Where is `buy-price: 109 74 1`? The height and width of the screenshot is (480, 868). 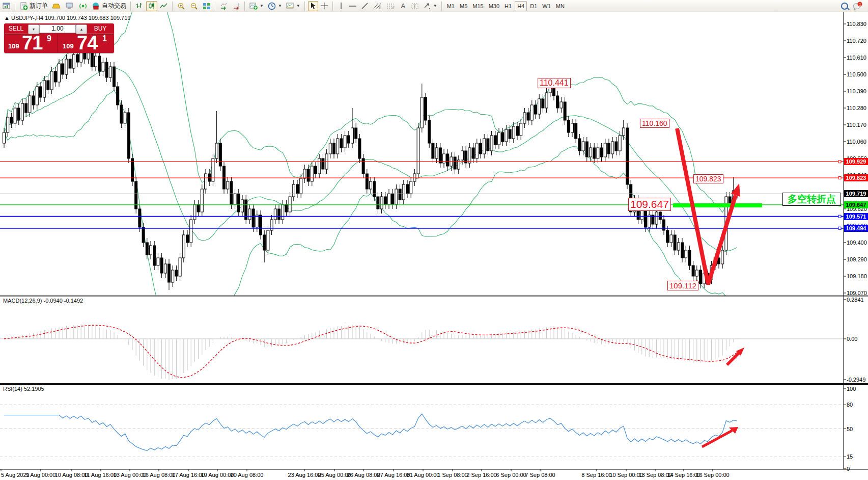
buy-price: 109 74 1 is located at coordinates (86, 43).